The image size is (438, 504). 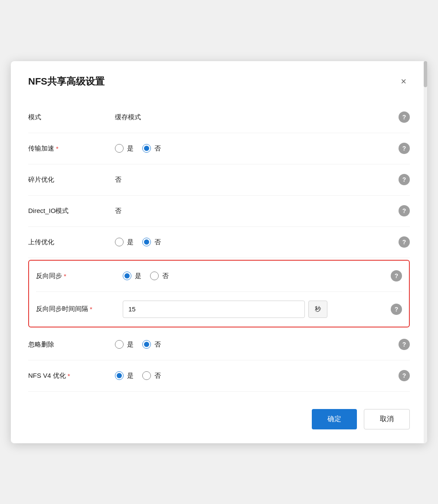 I want to click on radio-reverse-sync-yes: 是, so click(x=132, y=276).